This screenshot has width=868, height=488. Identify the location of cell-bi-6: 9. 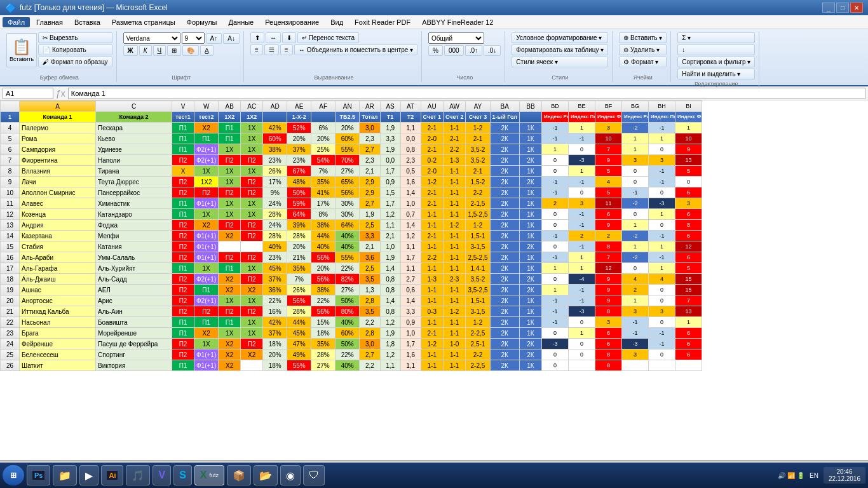
(688, 150).